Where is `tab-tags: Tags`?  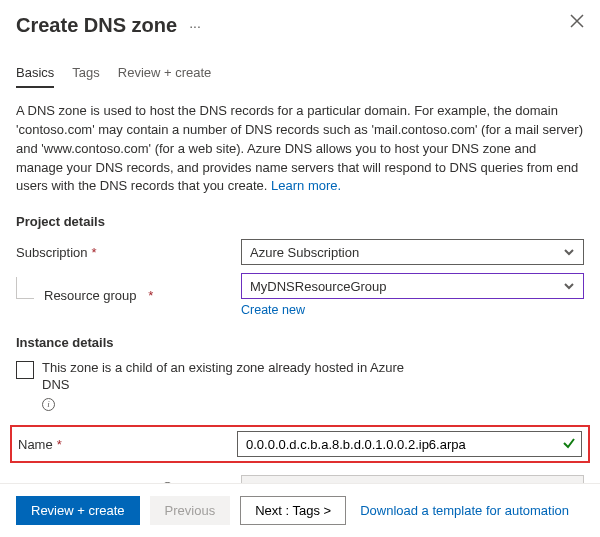 tab-tags: Tags is located at coordinates (86, 76).